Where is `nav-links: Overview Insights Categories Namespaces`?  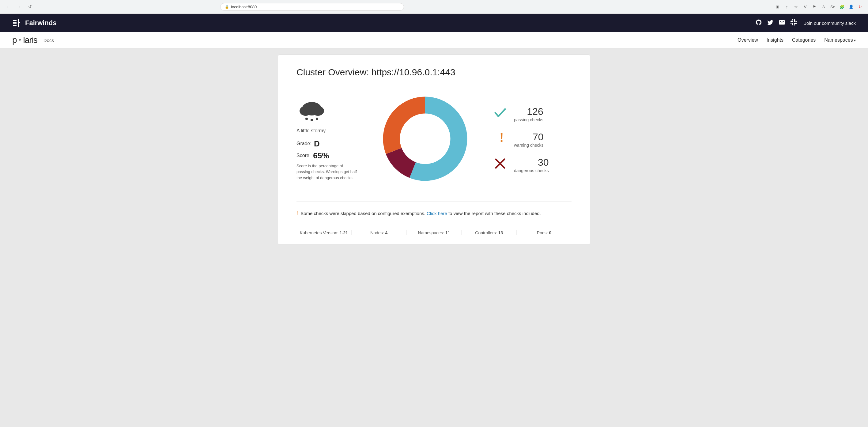 nav-links: Overview Insights Categories Namespaces is located at coordinates (797, 40).